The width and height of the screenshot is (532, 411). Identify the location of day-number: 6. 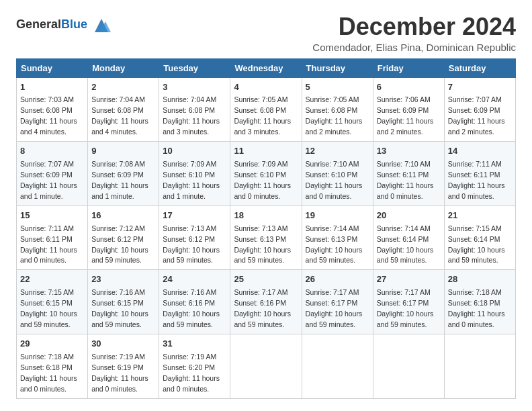
(408, 87).